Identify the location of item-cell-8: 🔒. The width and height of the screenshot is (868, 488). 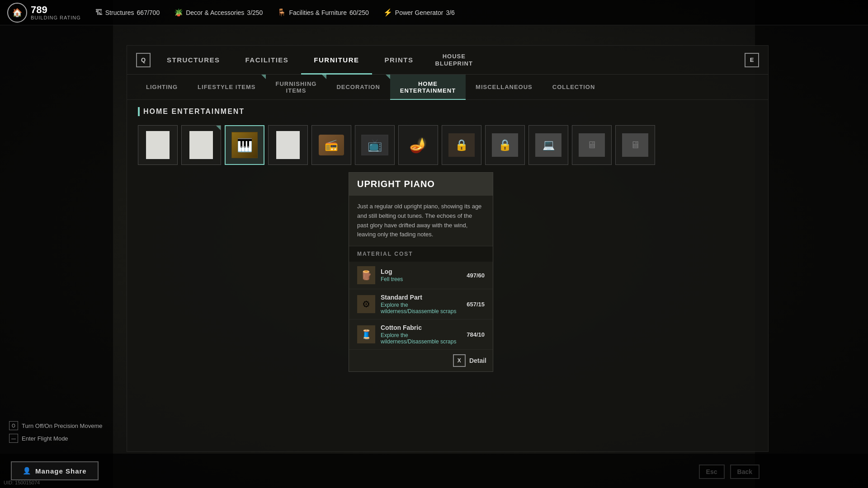
(462, 145).